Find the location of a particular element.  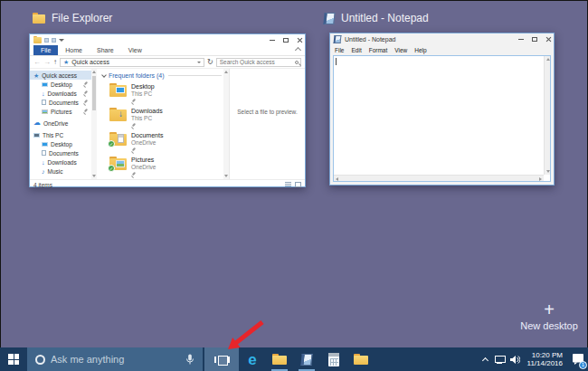

item-count: 4 items is located at coordinates (43, 185).